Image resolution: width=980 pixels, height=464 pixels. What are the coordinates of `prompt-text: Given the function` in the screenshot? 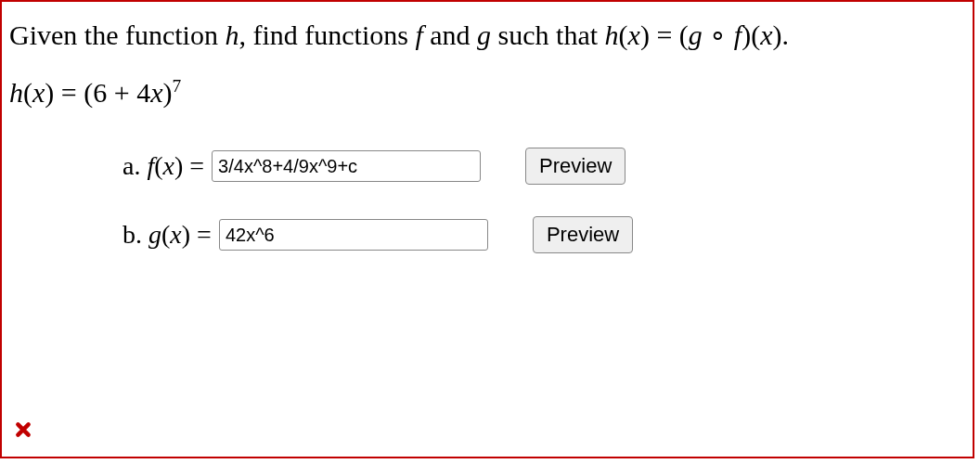 It's located at (117, 35).